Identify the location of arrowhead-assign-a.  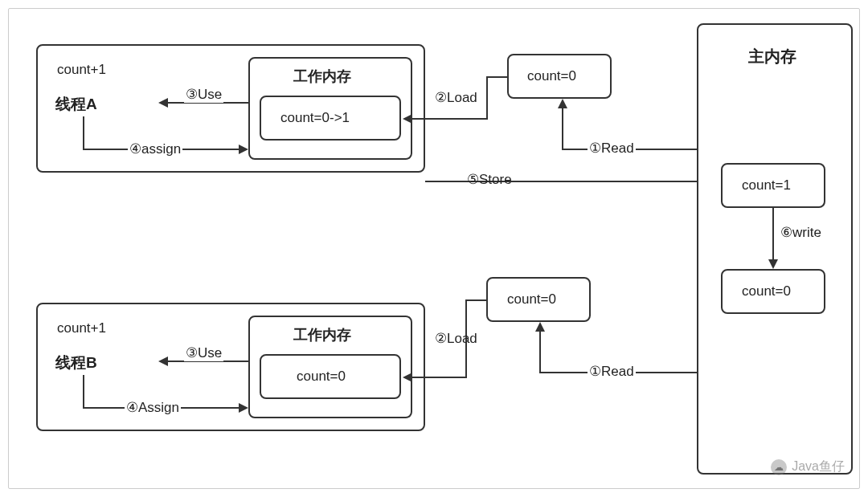
(244, 149).